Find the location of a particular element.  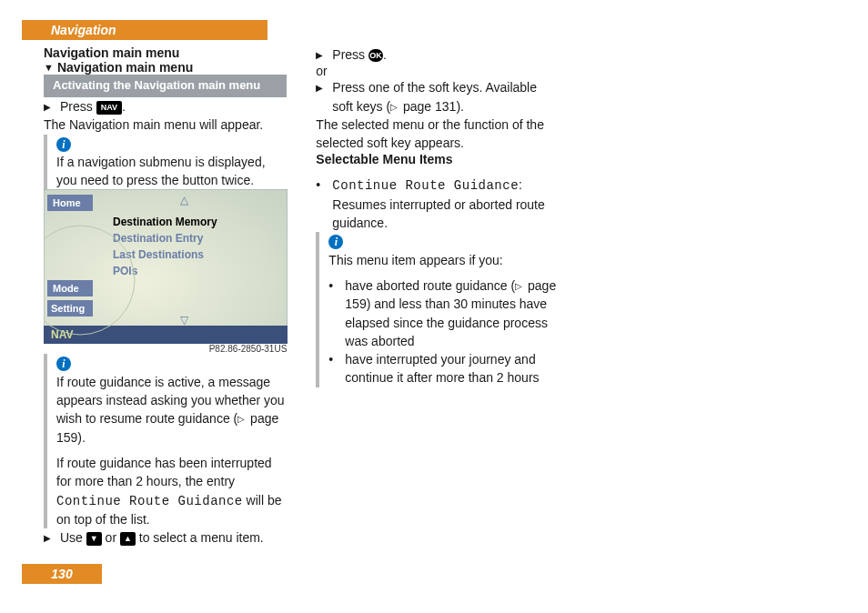

nav-hardkey-icon: NAV is located at coordinates (109, 107).